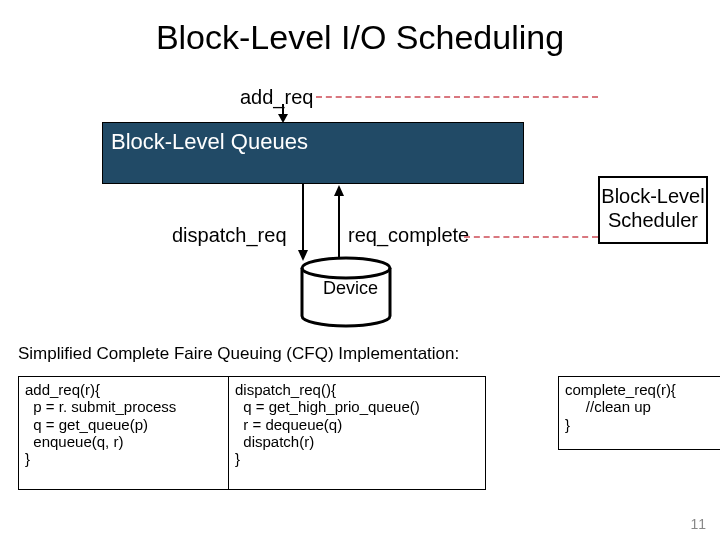  I want to click on block-level-queues-text: Block-Level Queues, so click(210, 142).